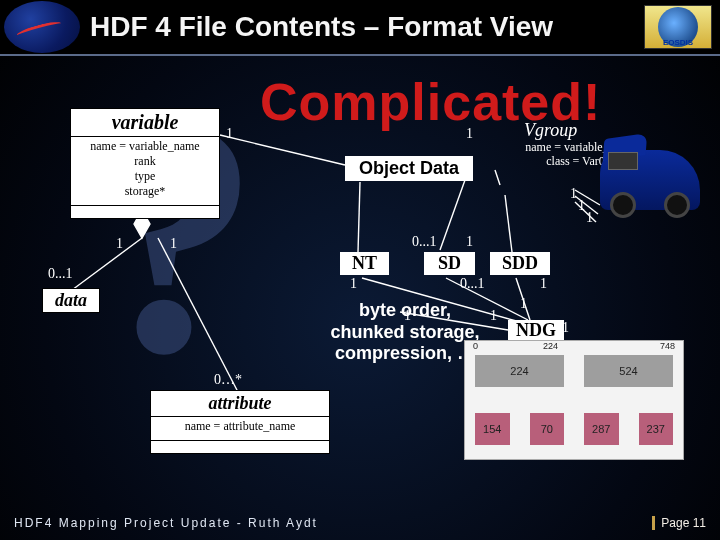 Image resolution: width=720 pixels, height=540 pixels. I want to click on slide-title: HDF 4 File Contents – Format View, so click(362, 27).